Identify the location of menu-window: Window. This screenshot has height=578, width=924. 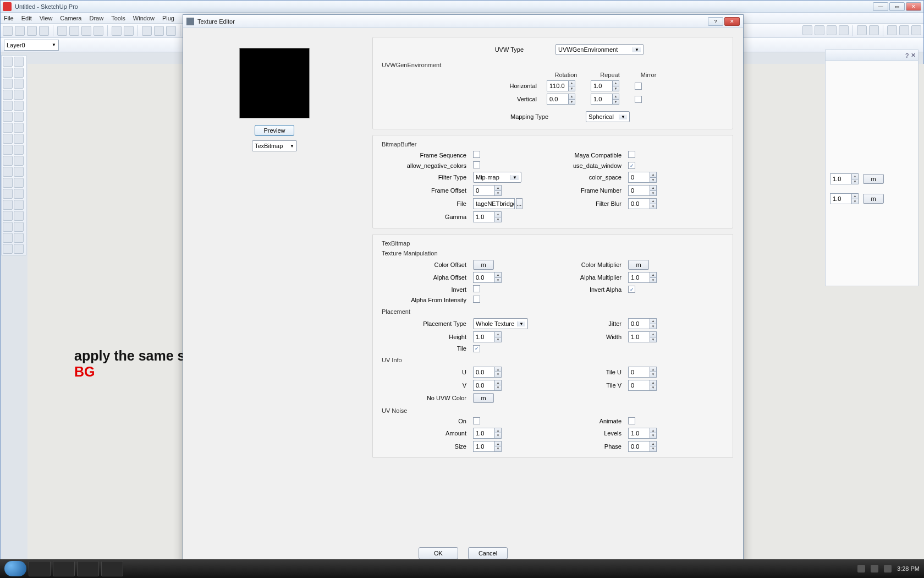
(144, 18).